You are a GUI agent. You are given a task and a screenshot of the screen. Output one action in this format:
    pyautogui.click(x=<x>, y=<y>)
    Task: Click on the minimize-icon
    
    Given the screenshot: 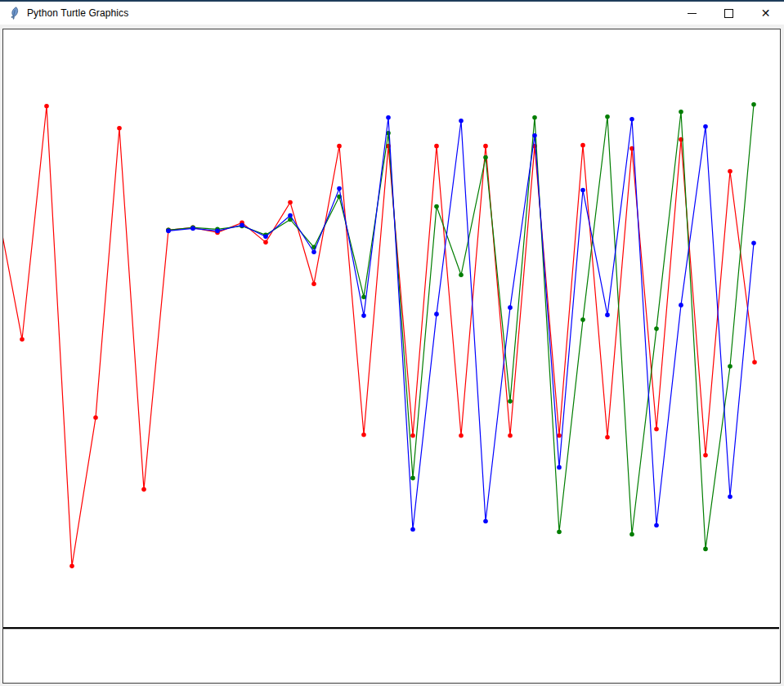 What is the action you would take?
    pyautogui.click(x=692, y=13)
    